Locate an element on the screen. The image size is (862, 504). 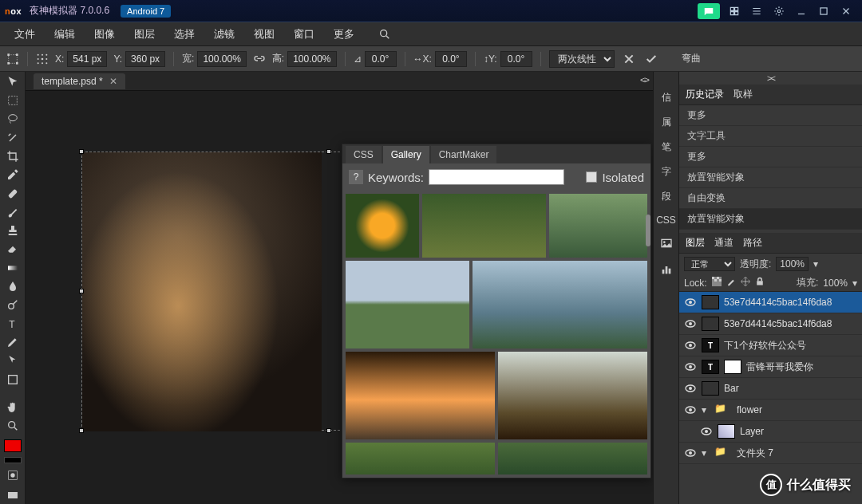
anchor-icon is located at coordinates (42, 59).